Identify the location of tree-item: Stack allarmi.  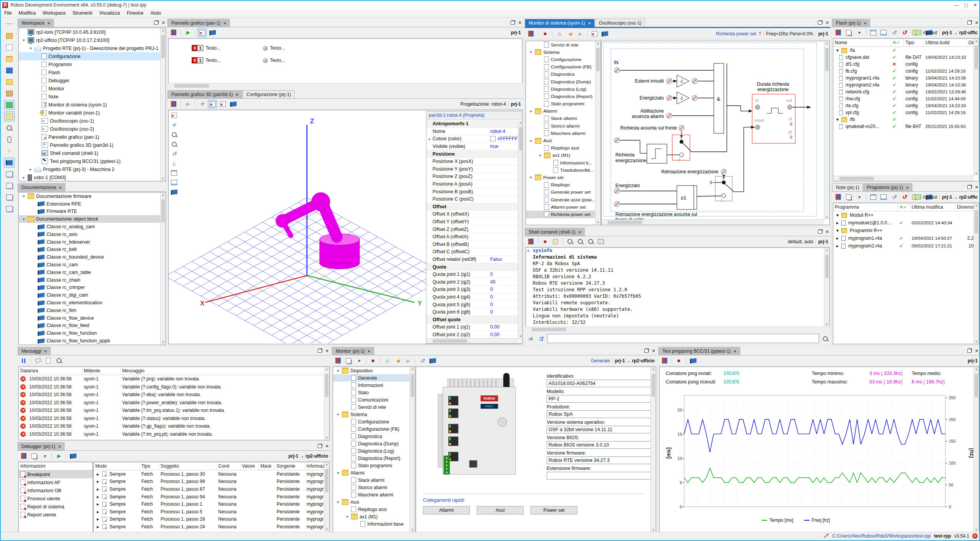
(374, 480).